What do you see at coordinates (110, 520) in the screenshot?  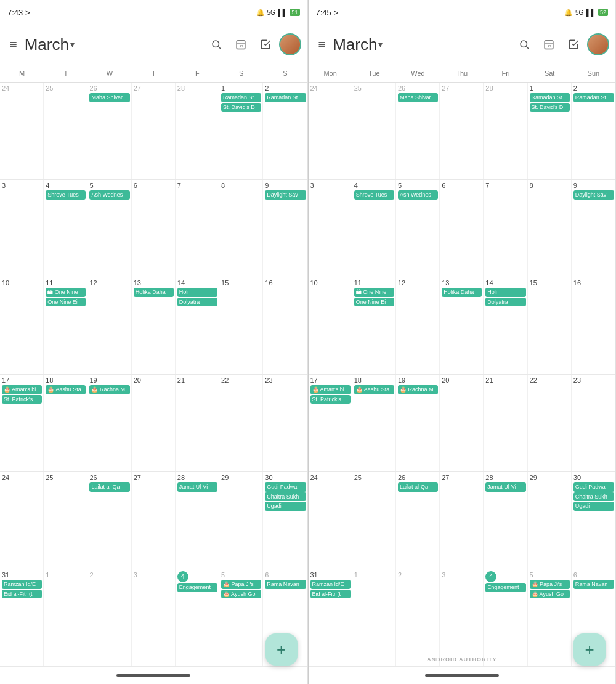 I see `day-cell-4-2: 26Lailat al-Qa` at bounding box center [110, 520].